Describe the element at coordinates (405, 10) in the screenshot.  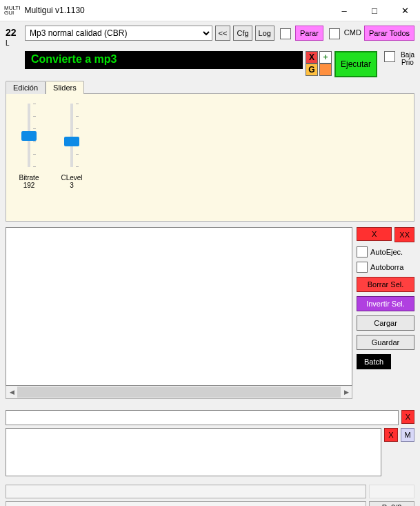
I see `window-close-button: ✕` at that location.